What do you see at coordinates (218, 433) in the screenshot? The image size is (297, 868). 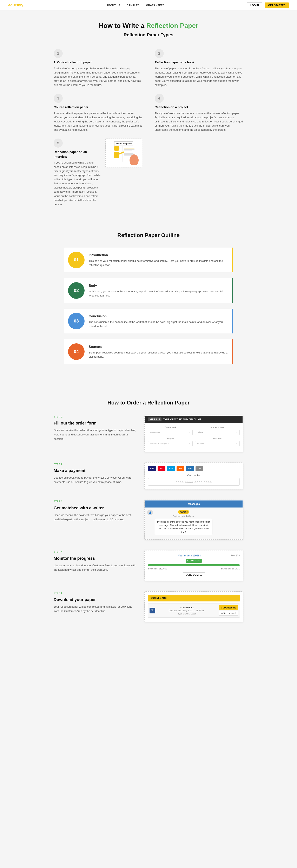 I see `academic-level-select: College ▼` at bounding box center [218, 433].